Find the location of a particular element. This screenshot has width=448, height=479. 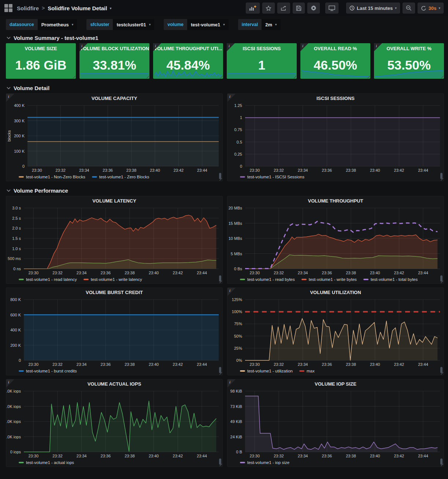

variable-value-dropdown: Prometheus▾ is located at coordinates (58, 25).